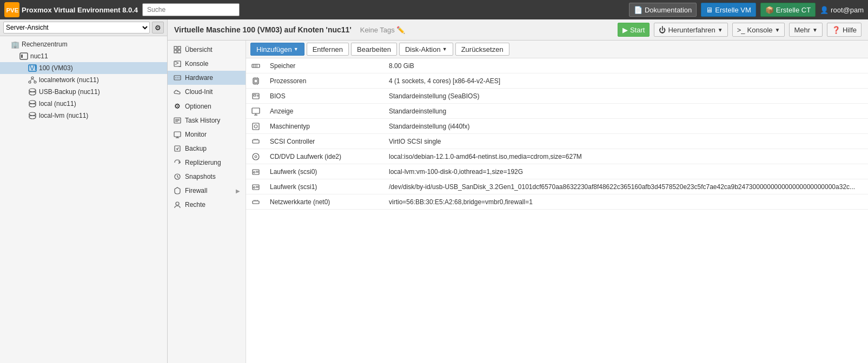 This screenshot has height=363, width=868. What do you see at coordinates (83, 92) in the screenshot?
I see `tree-item-usb-backup: USB-Backup (nuc11)` at bounding box center [83, 92].